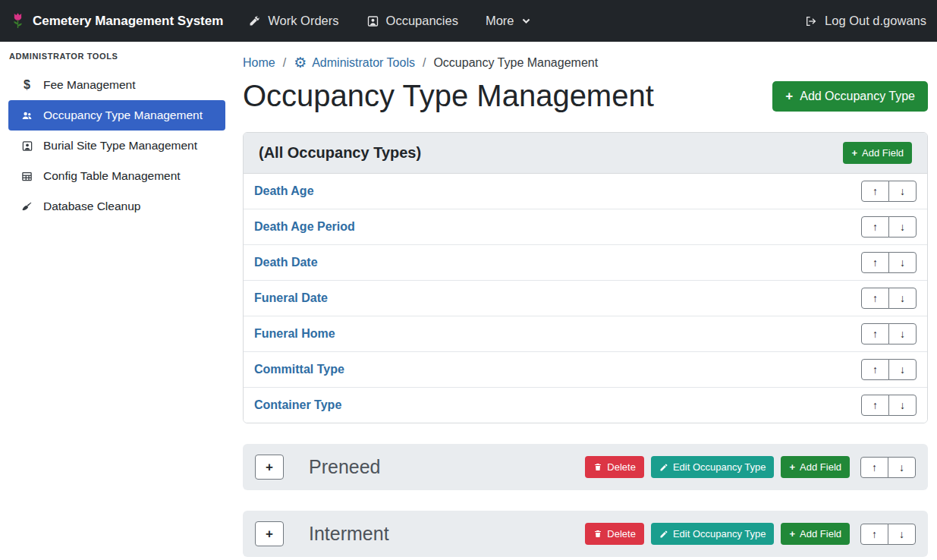 Image resolution: width=937 pixels, height=560 pixels. Describe the element at coordinates (254, 21) in the screenshot. I see `work-orders-icon` at that location.